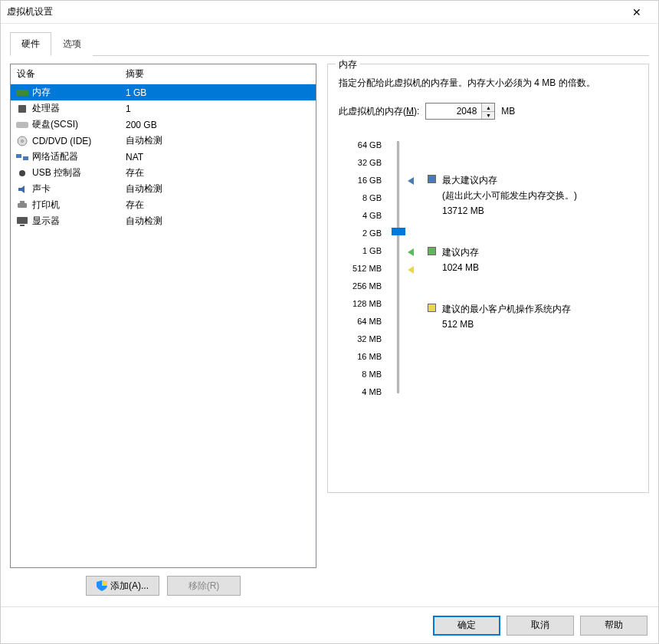  What do you see at coordinates (163, 221) in the screenshot?
I see `device-row-display: 显示器 自动检测` at bounding box center [163, 221].